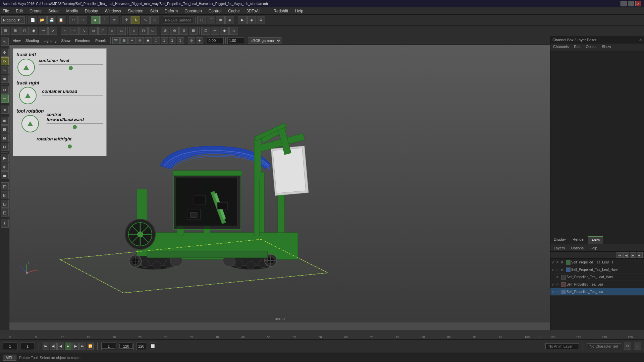 The image size is (644, 362). Describe the element at coordinates (5, 138) in the screenshot. I see `snap-faces: ⊠` at that location.